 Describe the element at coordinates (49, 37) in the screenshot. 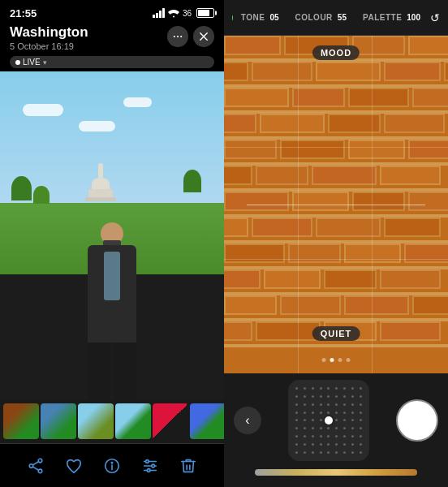

I see `photo-title-area: Washington 5 October 16:19` at that location.